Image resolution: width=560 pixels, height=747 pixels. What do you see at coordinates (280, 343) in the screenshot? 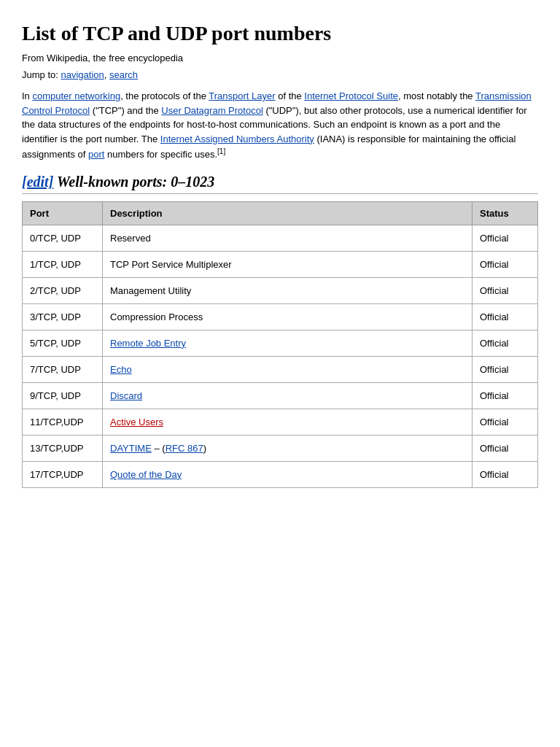
I see `table-row: 5/TCP, UDPRemote Job EntryOfficial` at bounding box center [280, 343].